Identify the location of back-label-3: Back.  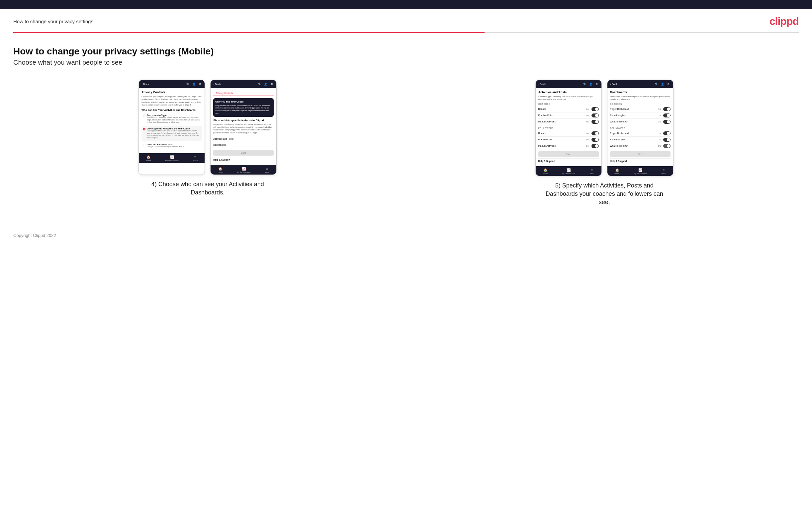
(543, 84).